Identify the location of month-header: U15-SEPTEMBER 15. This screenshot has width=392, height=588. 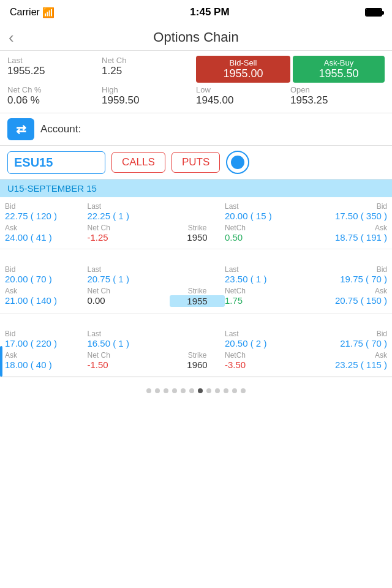
(196, 189).